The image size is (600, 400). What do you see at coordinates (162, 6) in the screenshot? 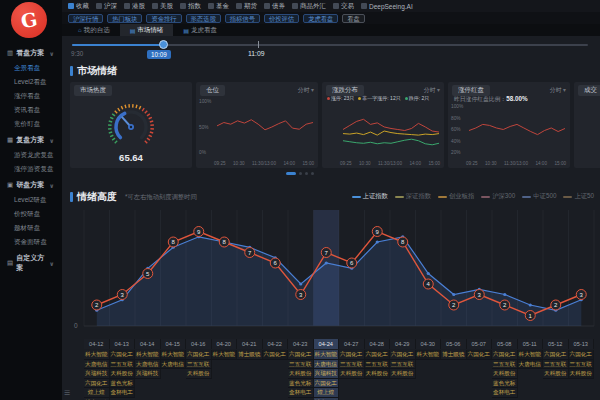
I see `menubar-item: 美股` at bounding box center [162, 6].